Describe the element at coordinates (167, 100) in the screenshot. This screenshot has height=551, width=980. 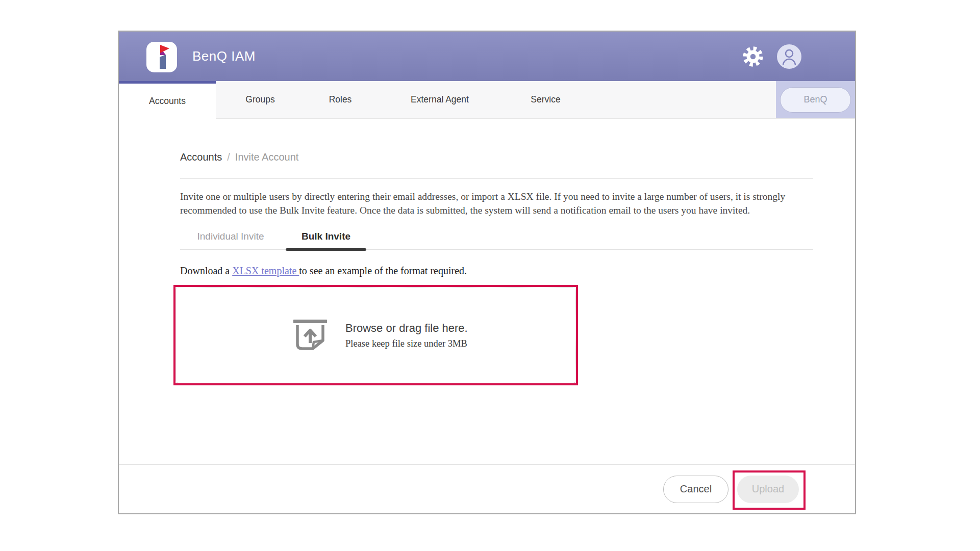
I see `tab-accounts: Accounts` at that location.